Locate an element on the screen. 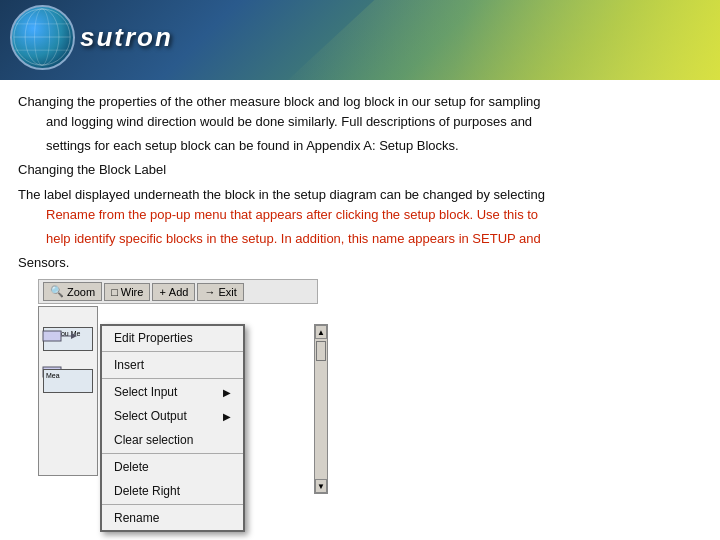  zoom-button: 🔍 Zoom is located at coordinates (72, 292).